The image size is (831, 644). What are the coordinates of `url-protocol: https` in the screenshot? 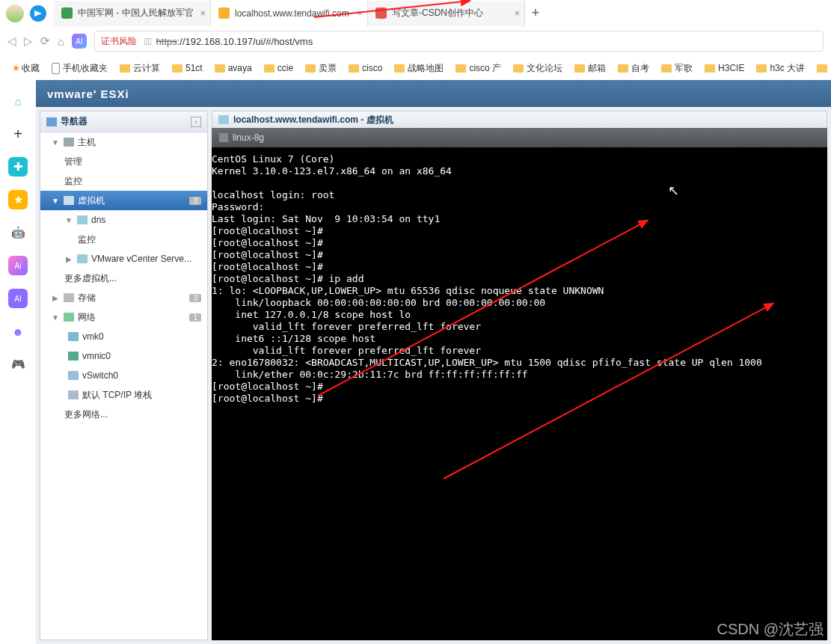 It's located at (167, 42).